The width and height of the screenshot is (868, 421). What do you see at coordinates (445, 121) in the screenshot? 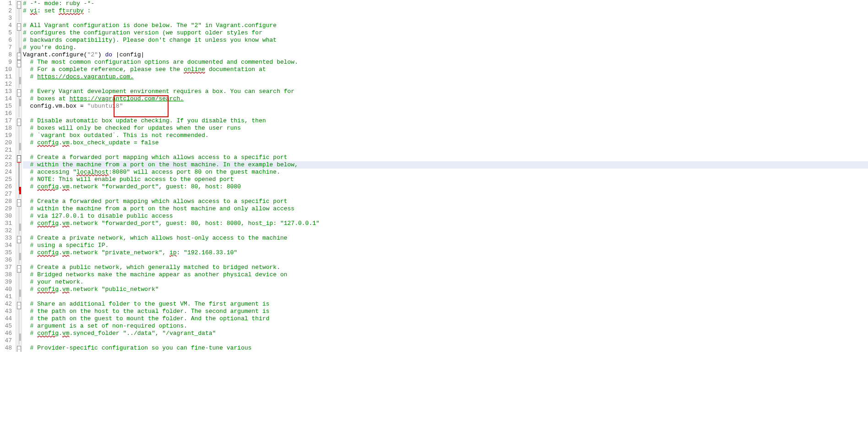
I see `code-line: # Disable automatic box update checking.…` at bounding box center [445, 121].